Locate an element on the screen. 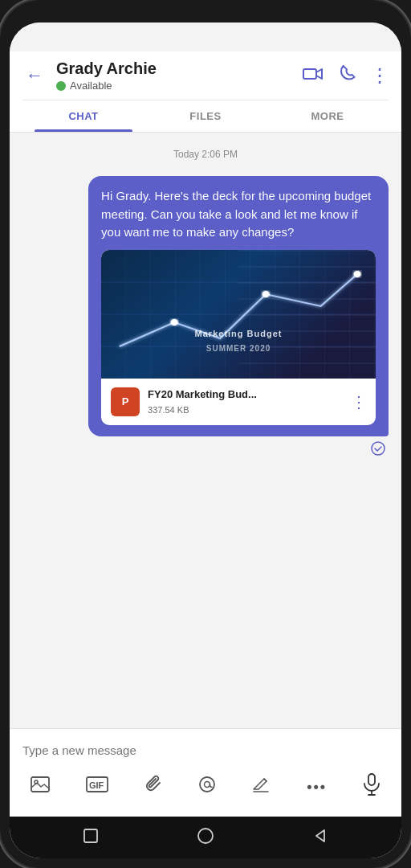 The image size is (411, 868). attachment-card: Marketing Budget SUMMER 2020 P FY20 Mark… is located at coordinates (238, 338).